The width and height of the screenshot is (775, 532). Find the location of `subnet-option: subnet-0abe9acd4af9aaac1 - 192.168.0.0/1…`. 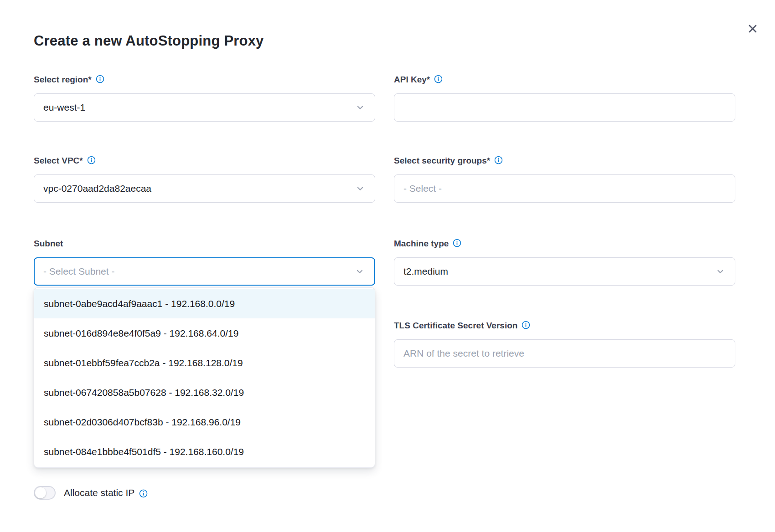

subnet-option: subnet-0abe9acd4af9aaac1 - 192.168.0.0/1… is located at coordinates (204, 303).